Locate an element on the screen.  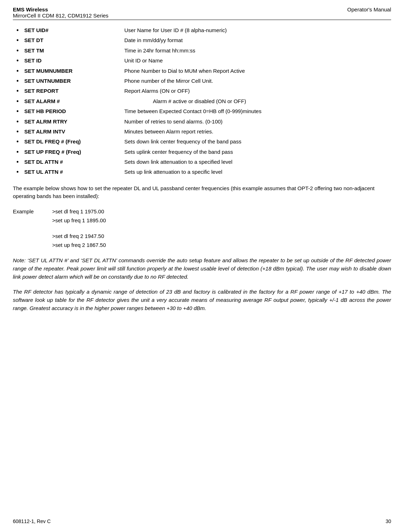
example-label-blank is located at coordinates (33, 240).